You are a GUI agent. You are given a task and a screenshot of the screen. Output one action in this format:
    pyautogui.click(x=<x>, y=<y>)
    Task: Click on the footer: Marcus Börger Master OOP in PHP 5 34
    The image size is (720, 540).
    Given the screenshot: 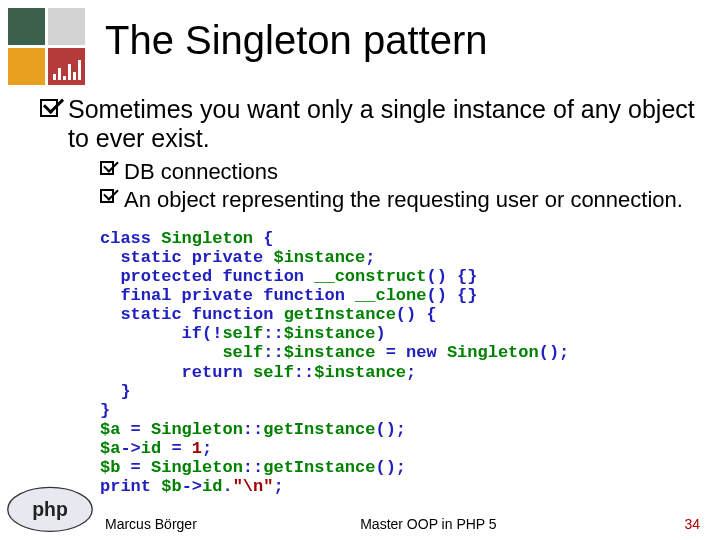 What is the action you would take?
    pyautogui.click(x=402, y=524)
    